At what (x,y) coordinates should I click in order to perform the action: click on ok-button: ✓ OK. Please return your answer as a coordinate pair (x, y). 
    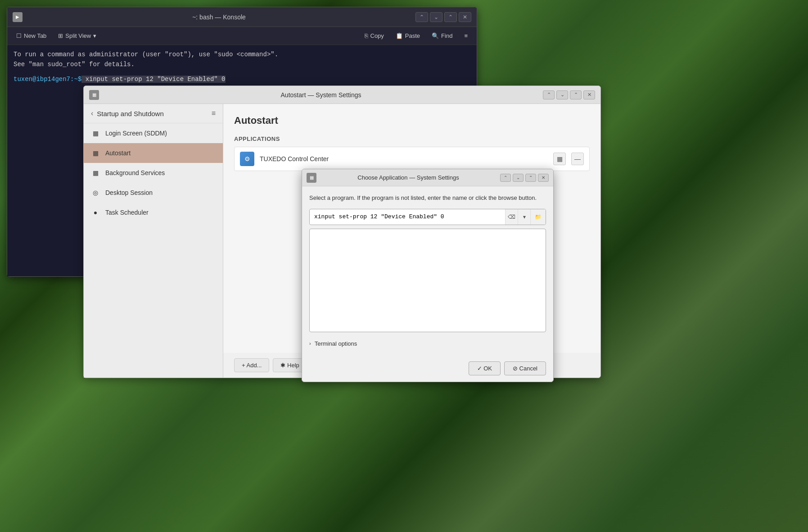
    Looking at the image, I should click on (484, 368).